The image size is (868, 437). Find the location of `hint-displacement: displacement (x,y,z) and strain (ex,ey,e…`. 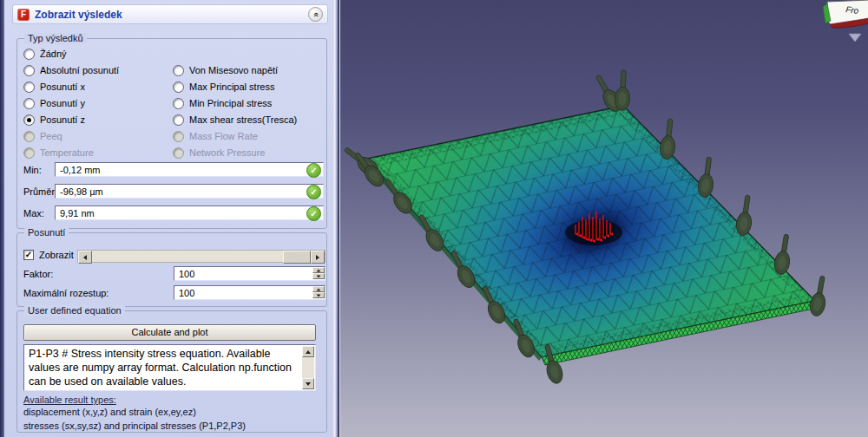

hint-displacement: displacement (x,y,z) and strain (ex,ey,e… is located at coordinates (109, 412).